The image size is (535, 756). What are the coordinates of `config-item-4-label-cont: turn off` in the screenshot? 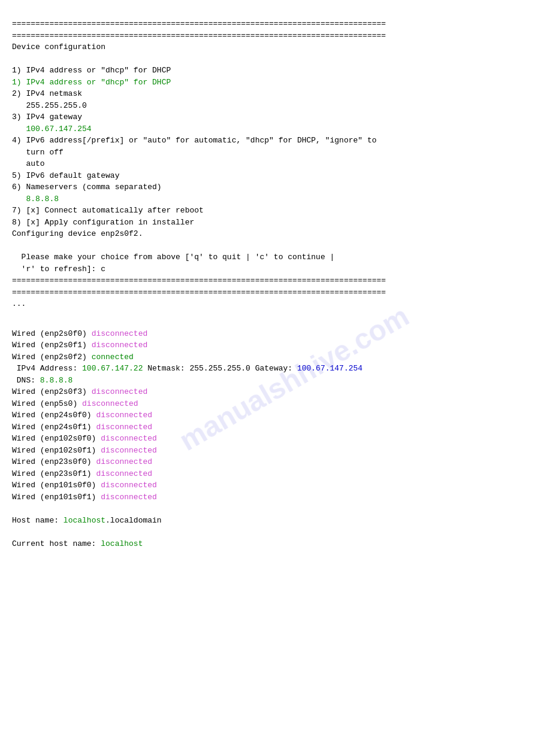 It's located at (267, 153).